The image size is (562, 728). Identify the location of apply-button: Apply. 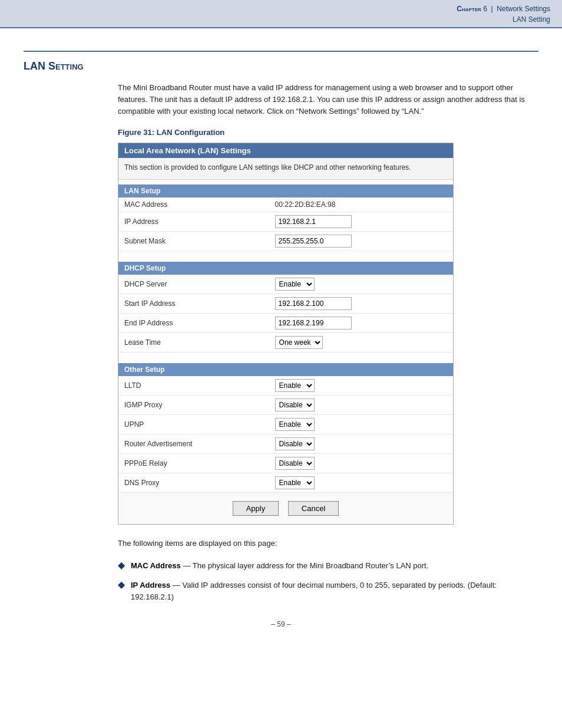
(256, 508).